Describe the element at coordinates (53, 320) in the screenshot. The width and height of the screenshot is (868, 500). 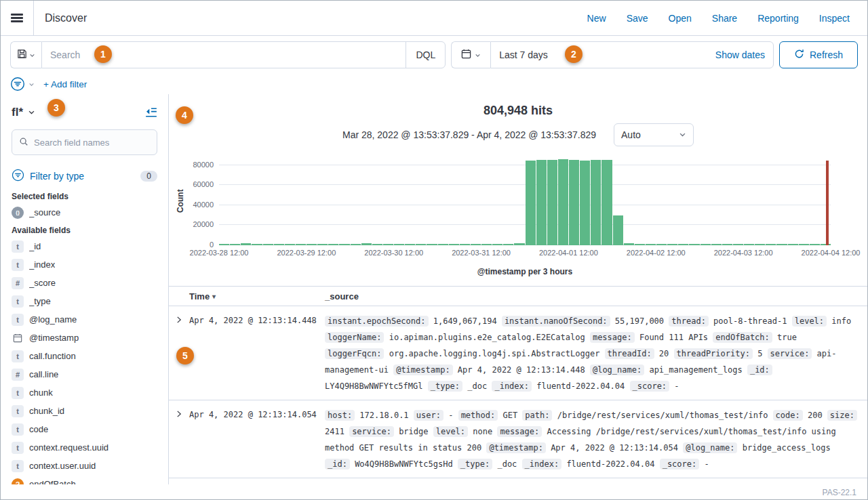
I see `field-name: @log_name` at that location.